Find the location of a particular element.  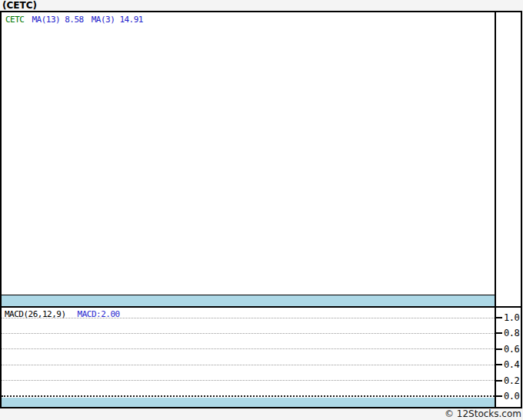

ticker-symbol: CETC is located at coordinates (15, 20).